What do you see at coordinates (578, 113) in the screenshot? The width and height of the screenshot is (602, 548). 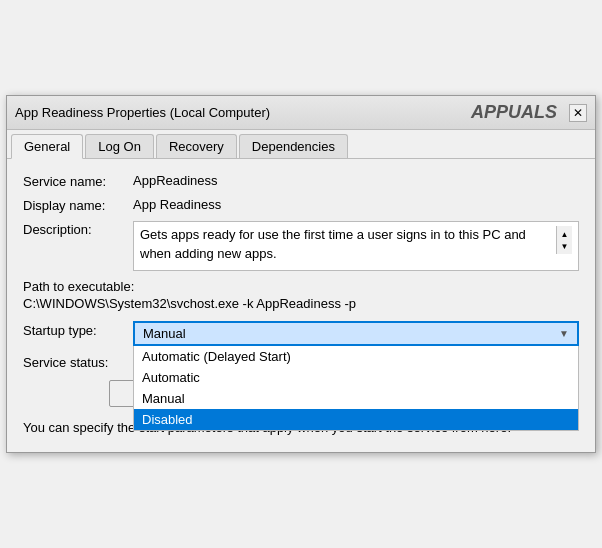 I see `close-button: ✕` at bounding box center [578, 113].